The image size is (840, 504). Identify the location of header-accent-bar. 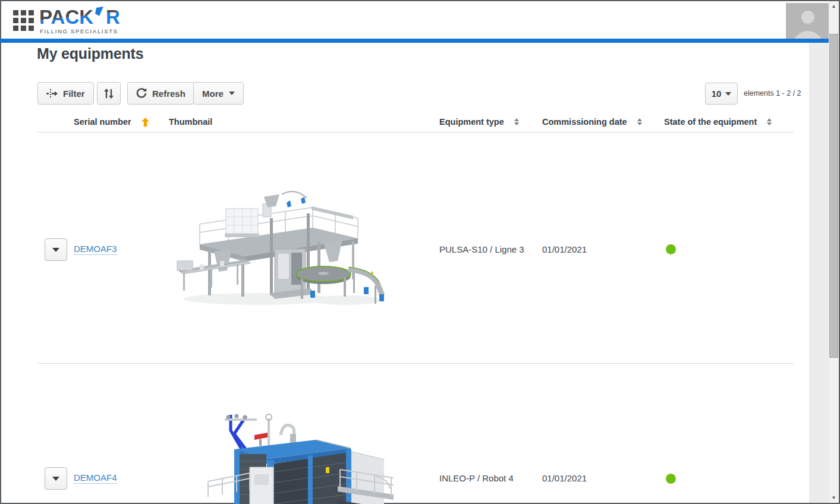
(414, 40).